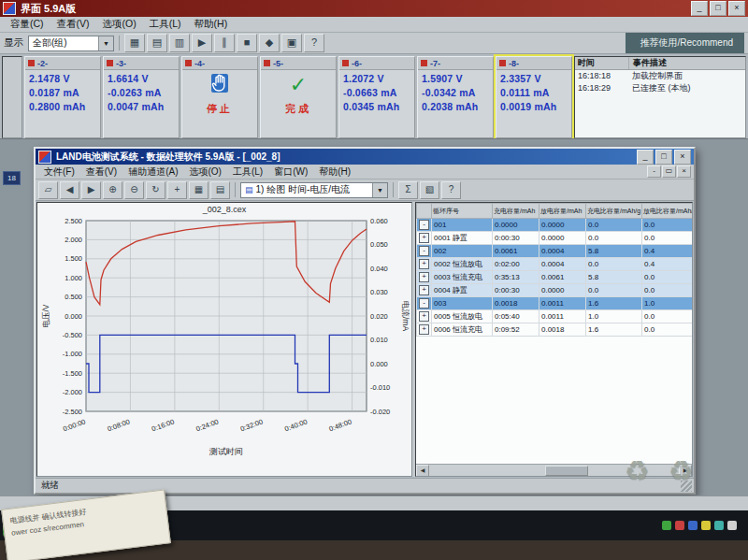  Describe the element at coordinates (220, 97) in the screenshot. I see `channel-panel-4: -4-停止` at that location.